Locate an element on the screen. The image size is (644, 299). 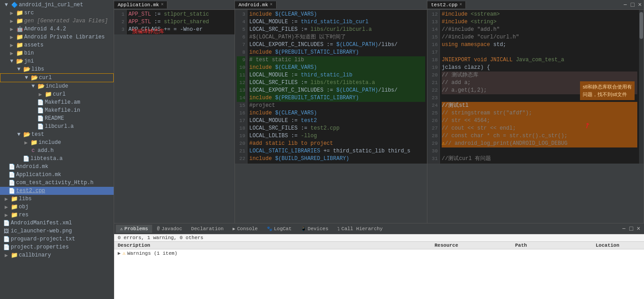
sidebar-item-curl-include: ▼ 📂 include is located at coordinates (57, 86).